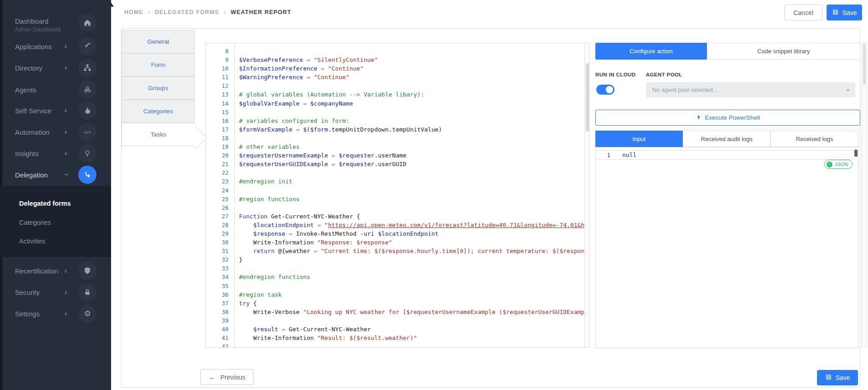 This screenshot has height=390, width=868. What do you see at coordinates (87, 271) in the screenshot?
I see `shield-icon` at bounding box center [87, 271].